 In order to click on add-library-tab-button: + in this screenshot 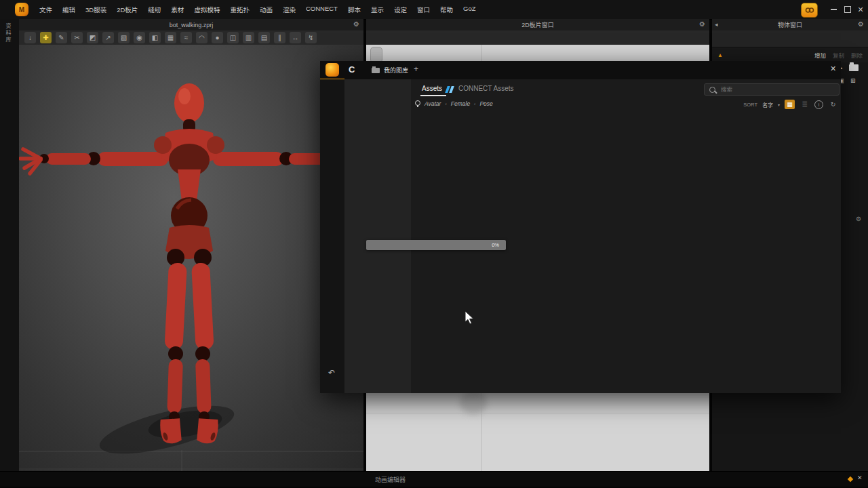, I will do `click(416, 69)`.